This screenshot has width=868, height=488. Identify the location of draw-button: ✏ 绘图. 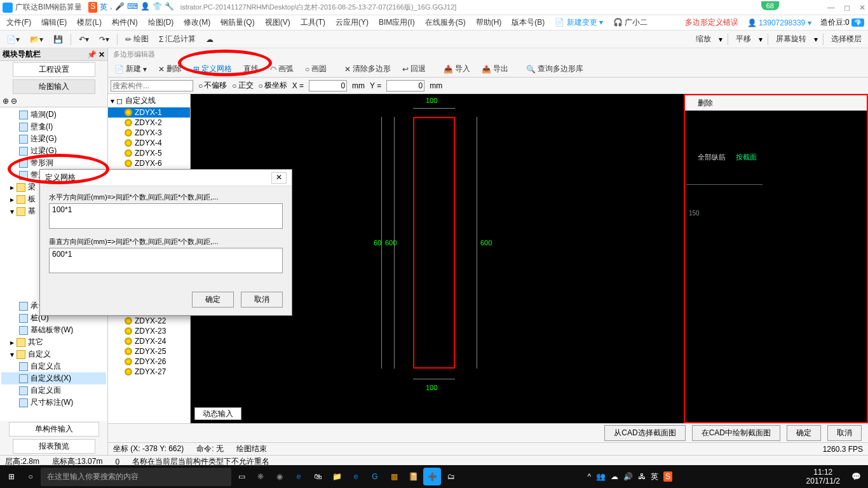
(137, 39).